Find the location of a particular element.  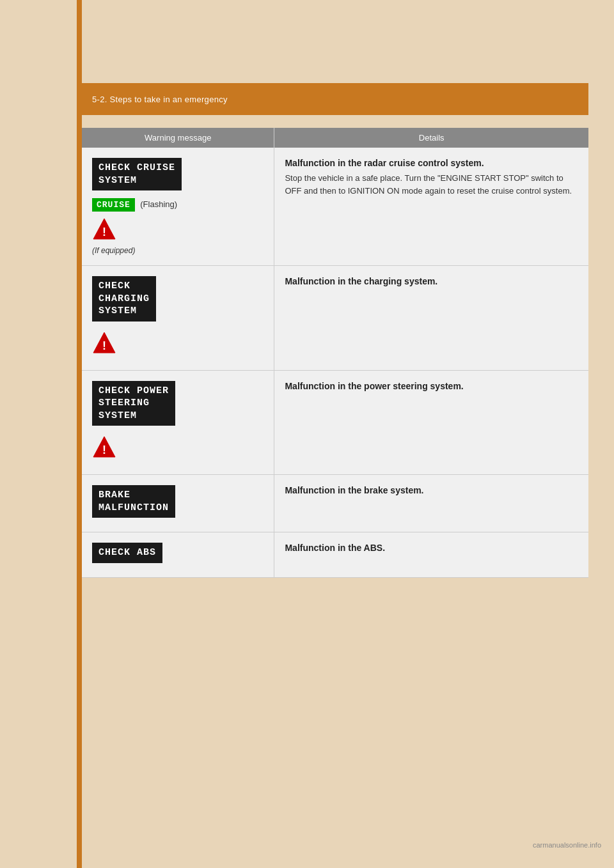

warning-icon-row: ! is located at coordinates (178, 230).